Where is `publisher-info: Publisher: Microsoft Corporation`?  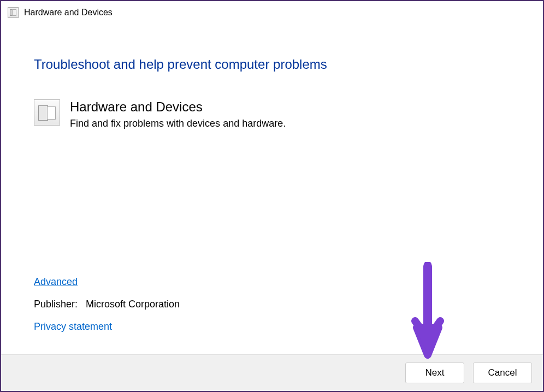
publisher-info: Publisher: Microsoft Corporation is located at coordinates (272, 305).